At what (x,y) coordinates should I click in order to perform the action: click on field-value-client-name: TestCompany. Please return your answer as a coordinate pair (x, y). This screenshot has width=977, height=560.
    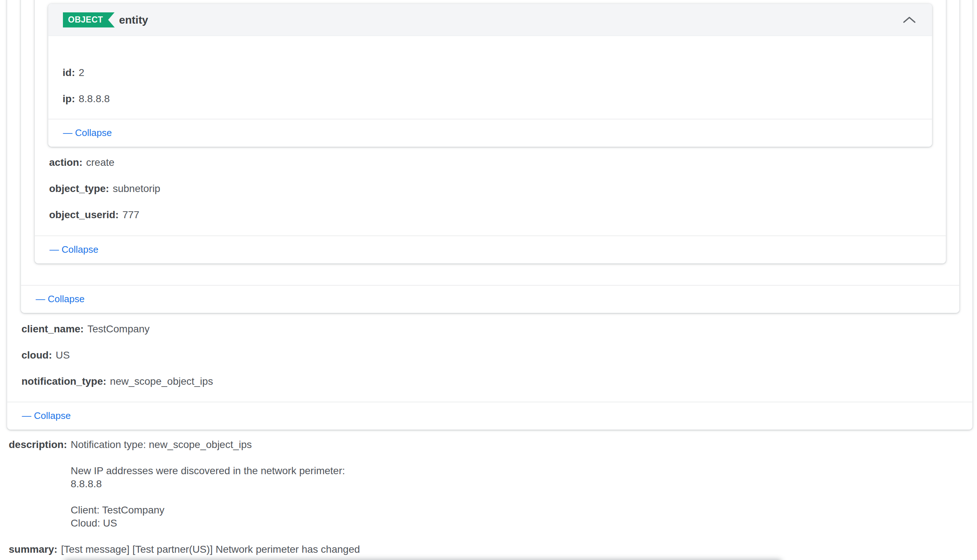
    Looking at the image, I should click on (118, 329).